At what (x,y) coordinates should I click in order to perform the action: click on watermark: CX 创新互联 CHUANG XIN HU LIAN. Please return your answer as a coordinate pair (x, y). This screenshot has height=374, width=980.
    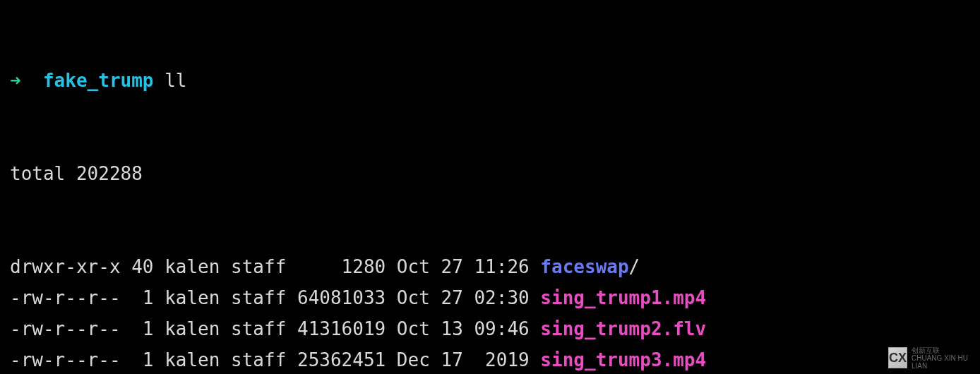
    Looking at the image, I should click on (931, 358).